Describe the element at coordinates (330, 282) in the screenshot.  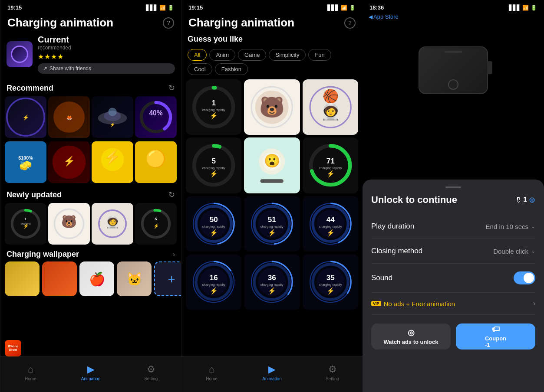
I see `cell-12: 35 charging rapidly ⚡` at that location.